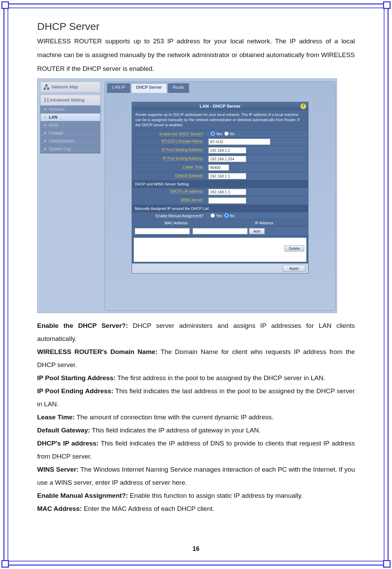 The width and height of the screenshot is (392, 569). What do you see at coordinates (64, 430) in the screenshot?
I see `def-term: Default Gateway:` at bounding box center [64, 430].